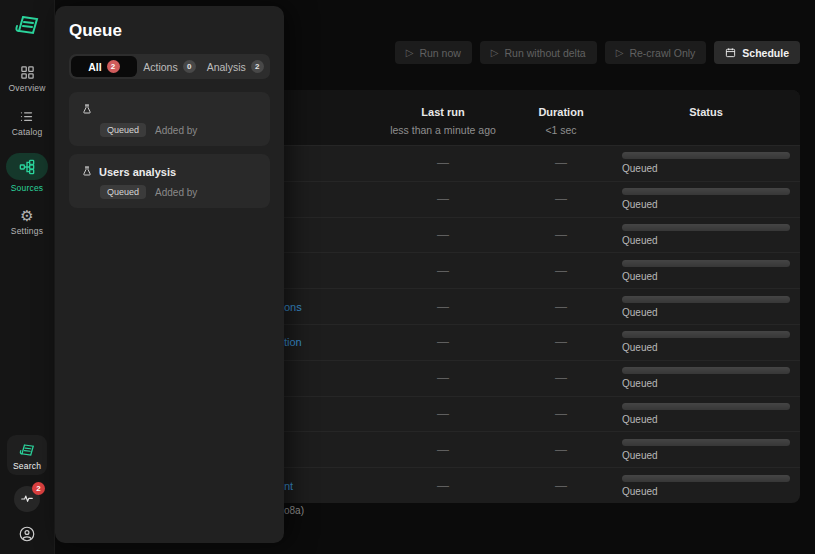  What do you see at coordinates (520, 306) in the screenshot?
I see `table-row: ons — — Queued` at bounding box center [520, 306].